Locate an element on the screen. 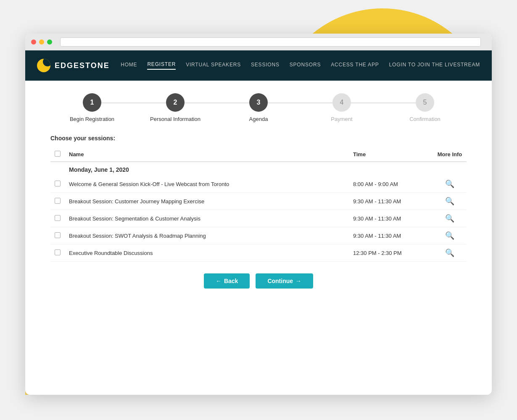  session-name: Breakout Session: SWOT Analysis & Roadma… is located at coordinates (207, 236).